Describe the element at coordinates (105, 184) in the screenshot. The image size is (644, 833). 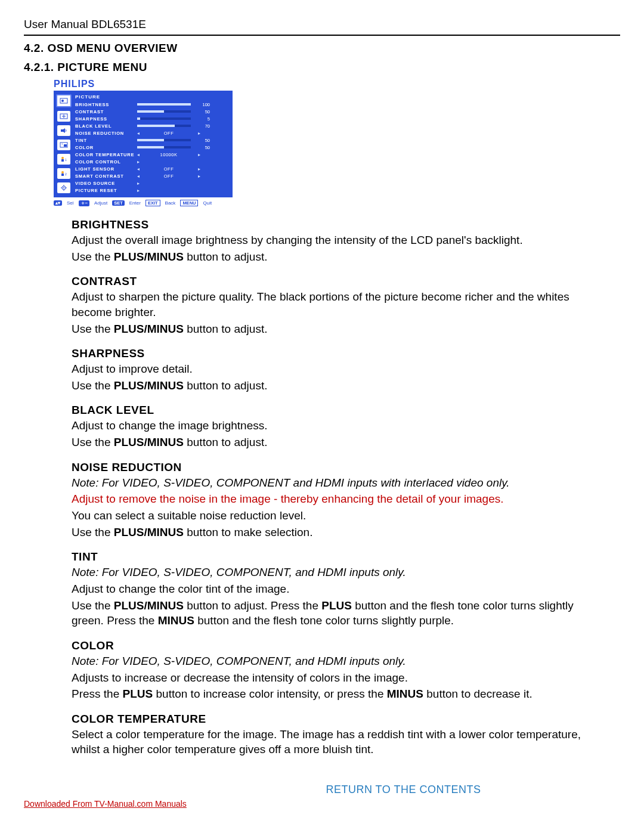
I see `osd-row-label: VIDEO SOURCE` at that location.